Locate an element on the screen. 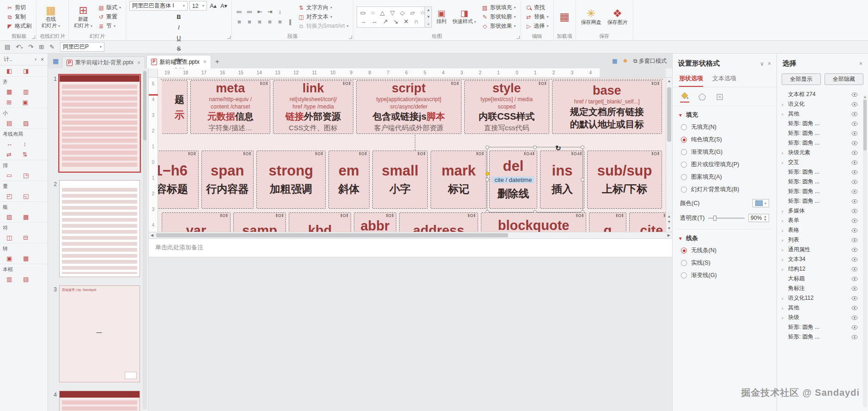 This screenshot has width=868, height=411. show-all-button: 全部显示 is located at coordinates (801, 79).